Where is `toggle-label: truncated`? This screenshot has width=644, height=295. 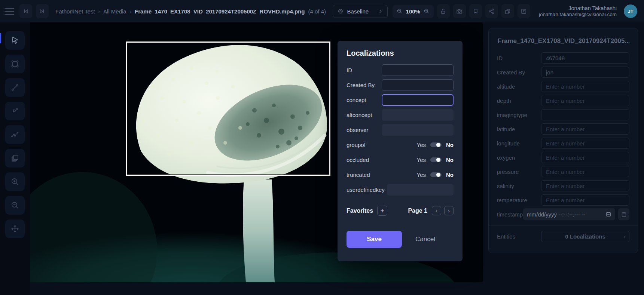 toggle-label: truncated is located at coordinates (382, 175).